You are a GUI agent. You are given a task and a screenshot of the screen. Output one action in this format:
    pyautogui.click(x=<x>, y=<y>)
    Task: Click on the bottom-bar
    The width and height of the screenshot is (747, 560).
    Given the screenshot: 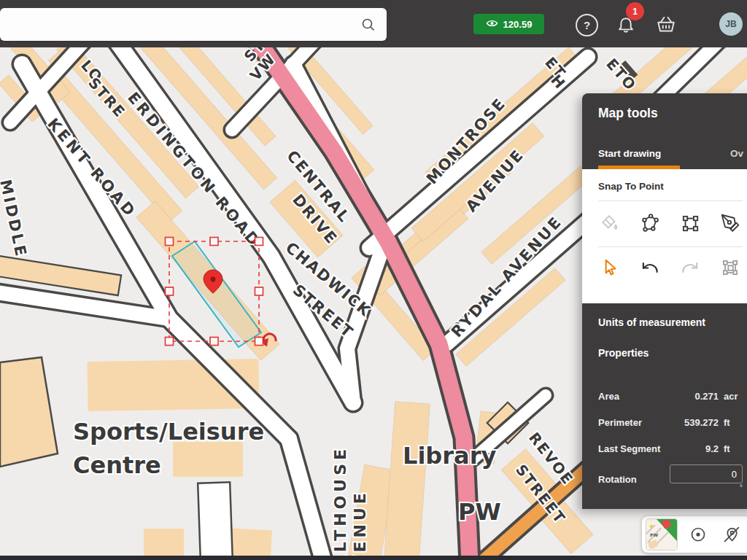 What is the action you would take?
    pyautogui.click(x=374, y=558)
    